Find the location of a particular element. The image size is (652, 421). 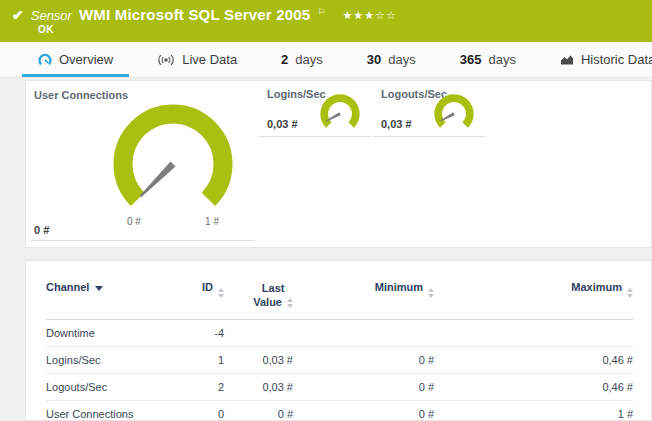

flag-icon: ⚐ is located at coordinates (321, 12).